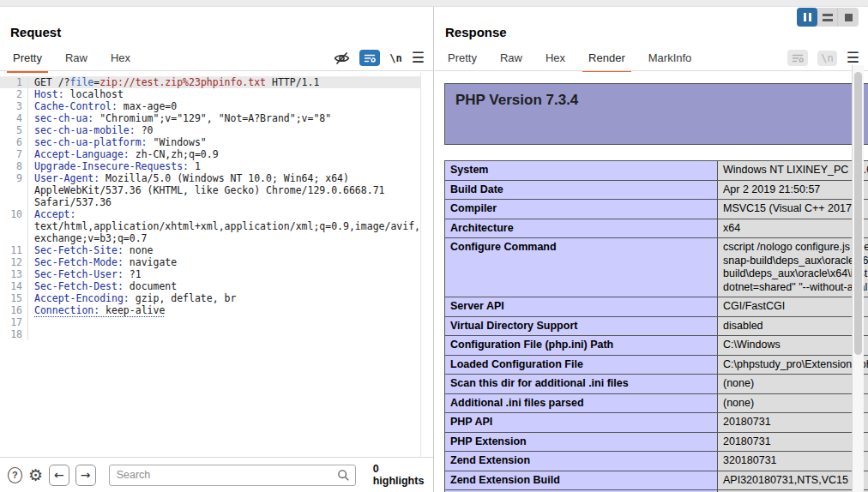  I want to click on search-prev-button: ←, so click(59, 475).